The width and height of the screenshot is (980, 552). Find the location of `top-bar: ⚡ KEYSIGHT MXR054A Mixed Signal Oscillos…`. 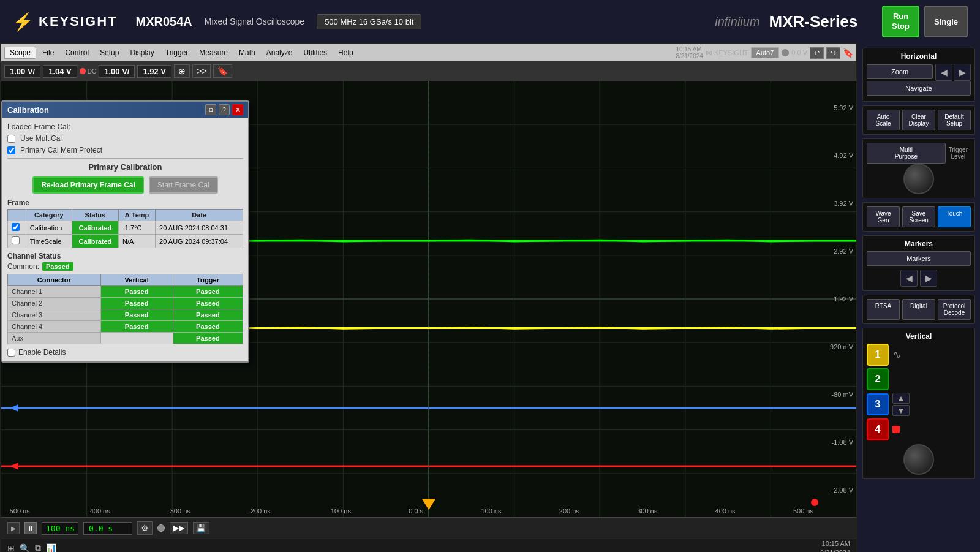

top-bar: ⚡ KEYSIGHT MXR054A Mixed Signal Oscillos… is located at coordinates (490, 21).